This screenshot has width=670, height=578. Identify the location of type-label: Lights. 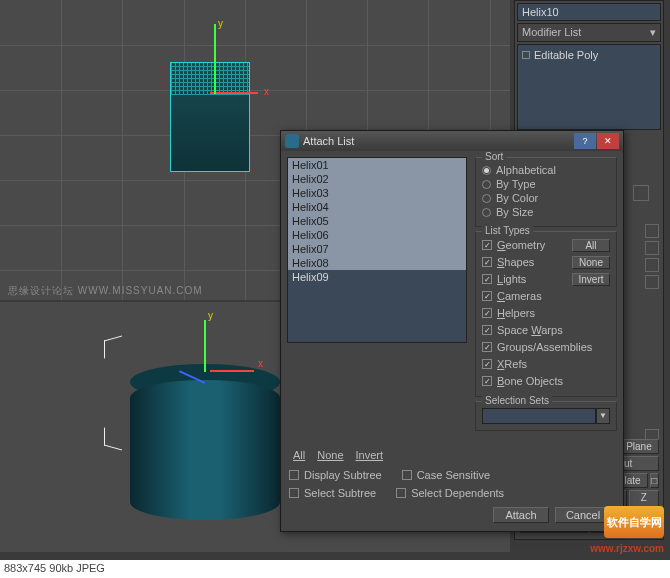
(512, 279).